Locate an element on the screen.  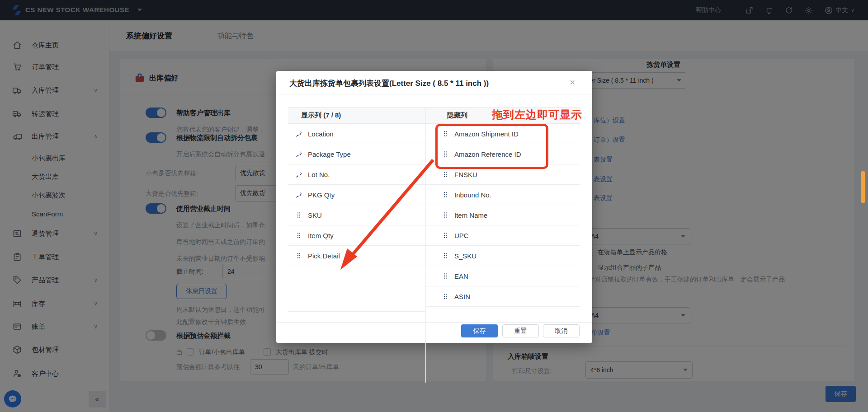
close-icon: × is located at coordinates (572, 82).